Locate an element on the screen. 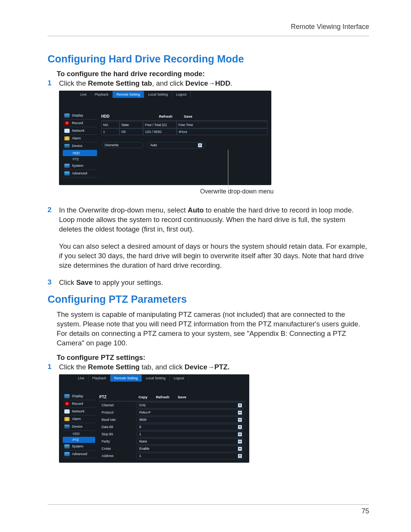 This screenshot has height=532, width=411. section2-title: Configuring PTZ Parameters is located at coordinates (209, 299).